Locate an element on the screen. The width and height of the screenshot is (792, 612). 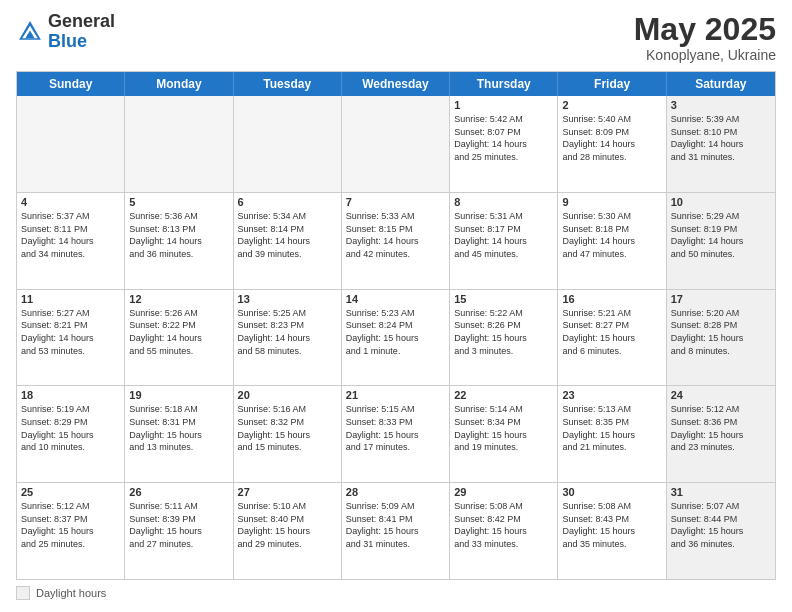
day-number: 23 is located at coordinates (612, 395).